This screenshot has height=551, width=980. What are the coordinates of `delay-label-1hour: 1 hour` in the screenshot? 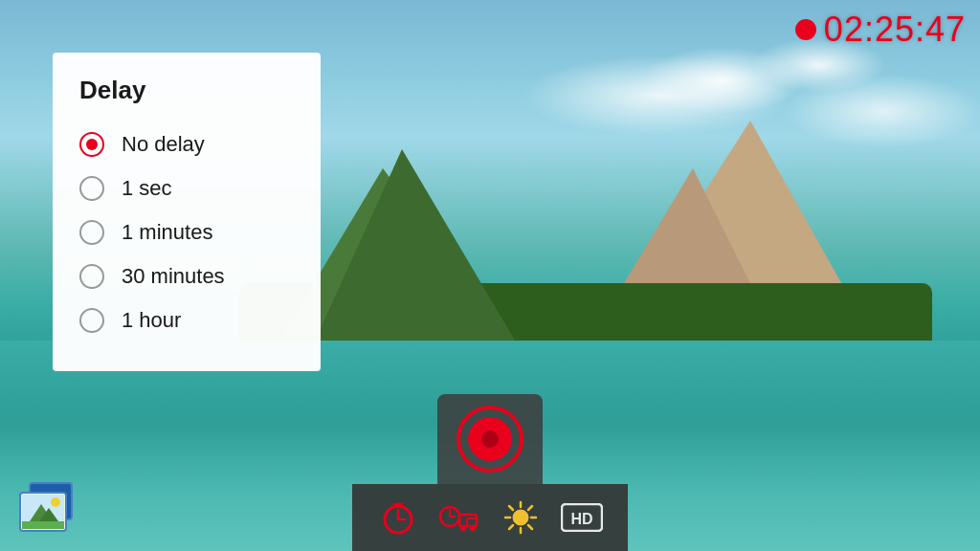 It's located at (151, 320).